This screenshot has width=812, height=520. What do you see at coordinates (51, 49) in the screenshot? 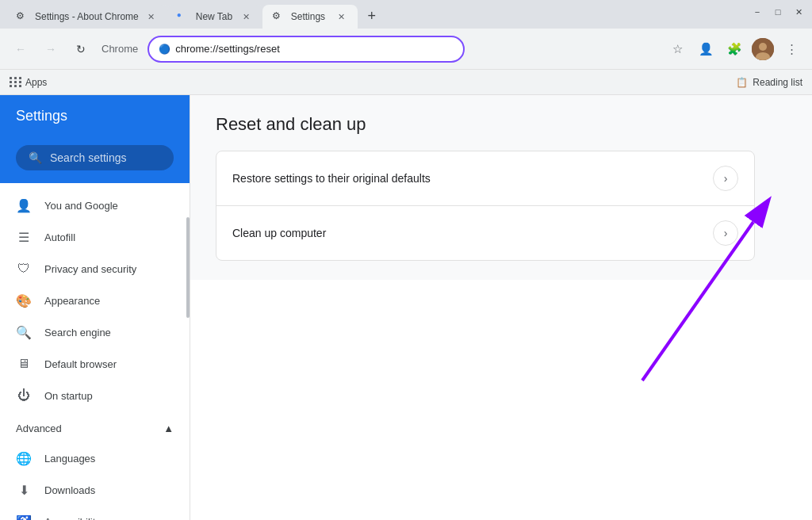
I see `forward-button: →` at bounding box center [51, 49].